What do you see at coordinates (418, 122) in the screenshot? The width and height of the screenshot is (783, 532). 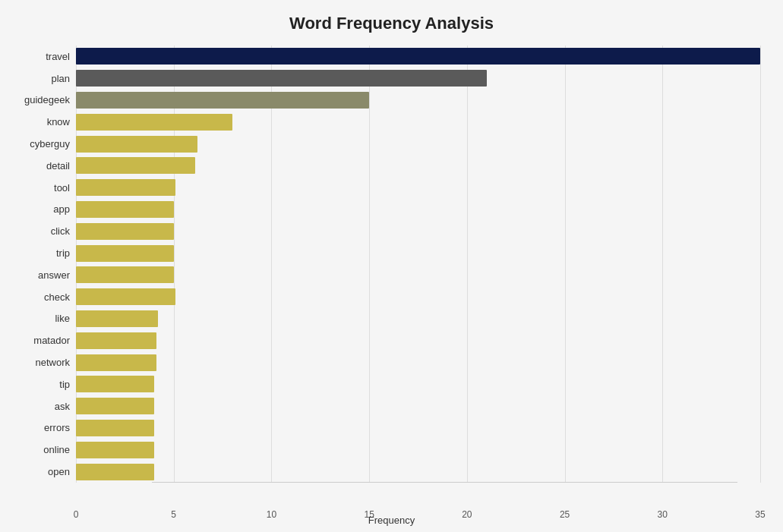 I see `bar-row: know` at bounding box center [418, 122].